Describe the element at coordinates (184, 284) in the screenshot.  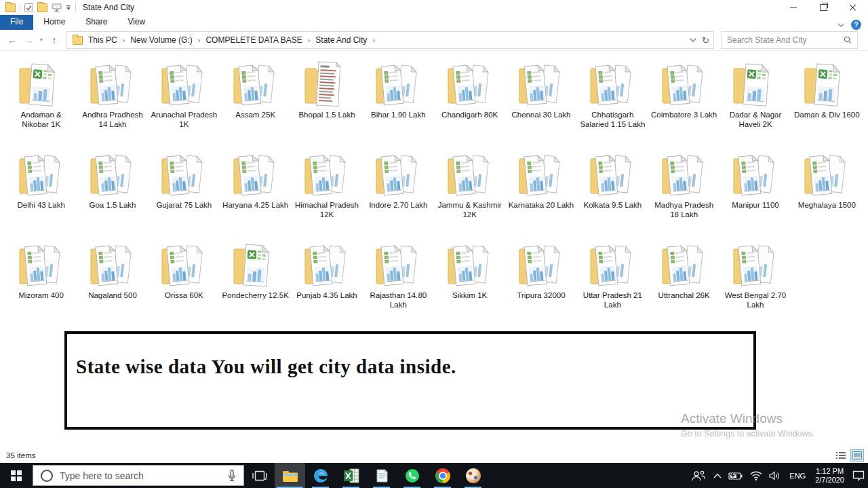
I see `folder-item: Orissa 60K` at that location.